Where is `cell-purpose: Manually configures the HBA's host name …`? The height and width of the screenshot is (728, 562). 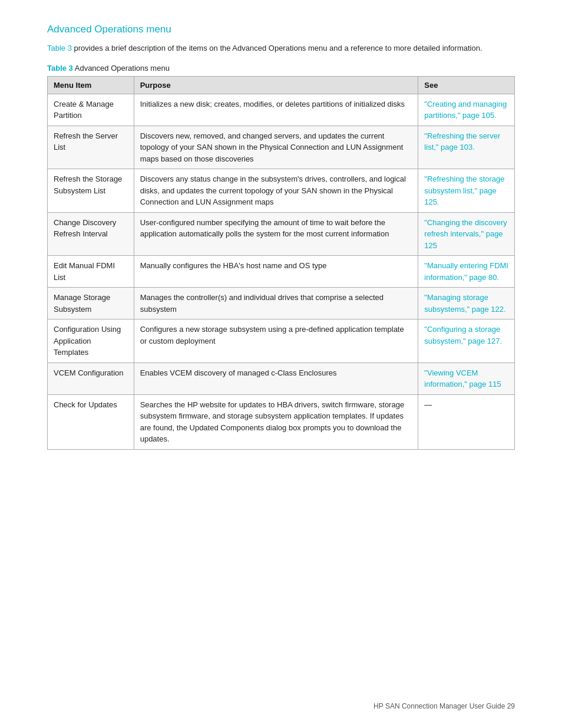
cell-purpose: Manually configures the HBA's host name … is located at coordinates (276, 272).